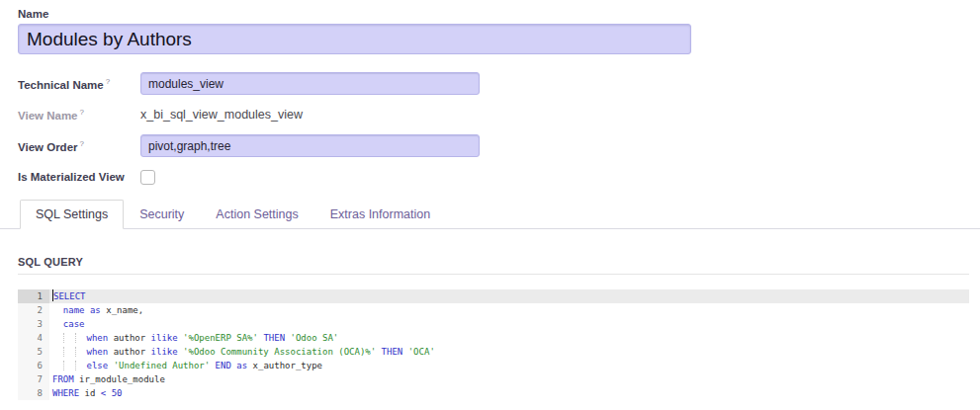 Image resolution: width=980 pixels, height=410 pixels. What do you see at coordinates (117, 393) in the screenshot?
I see `code-token: 50` at bounding box center [117, 393].